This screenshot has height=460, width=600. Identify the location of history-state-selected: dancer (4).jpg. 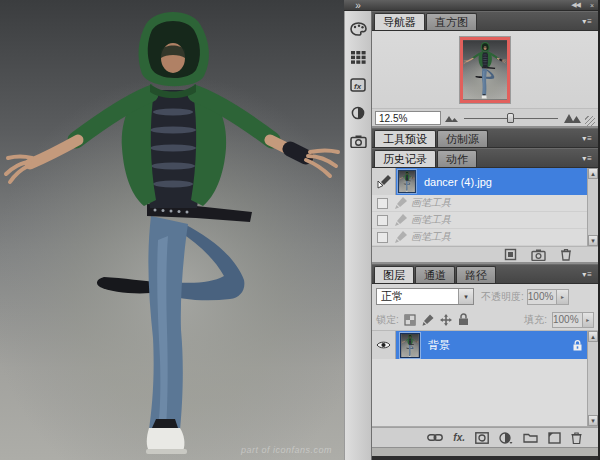
(485, 182).